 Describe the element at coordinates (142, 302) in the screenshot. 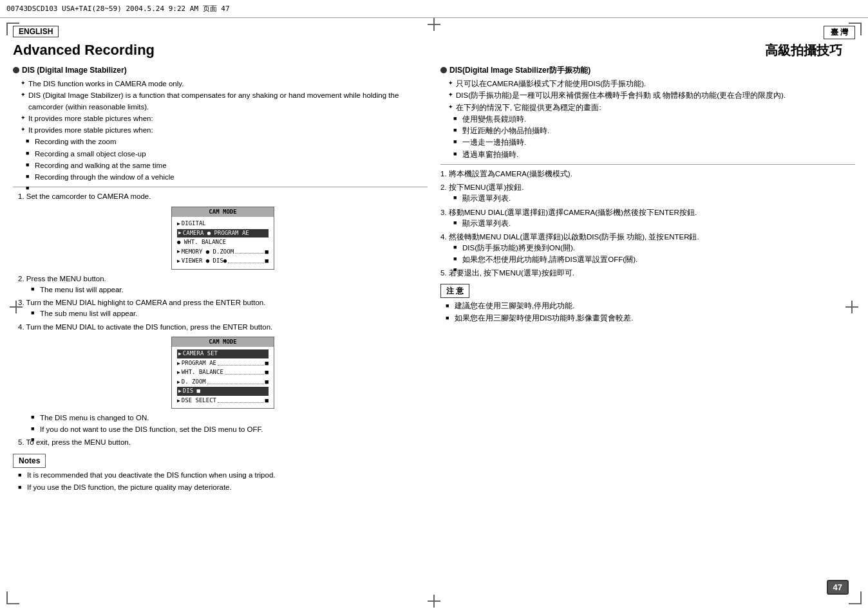

I see `step-3-text: 3. Turn the MENU DIAL highlight to CAMER…` at that location.